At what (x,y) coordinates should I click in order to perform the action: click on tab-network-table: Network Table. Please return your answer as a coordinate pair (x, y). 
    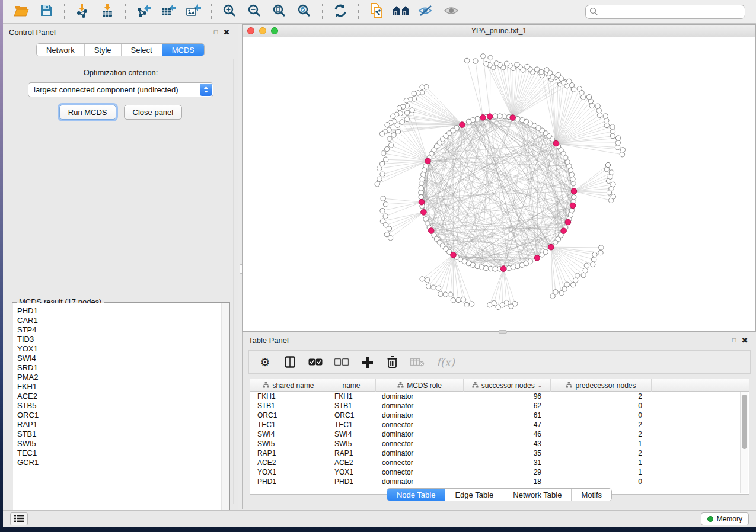
    Looking at the image, I should click on (537, 495).